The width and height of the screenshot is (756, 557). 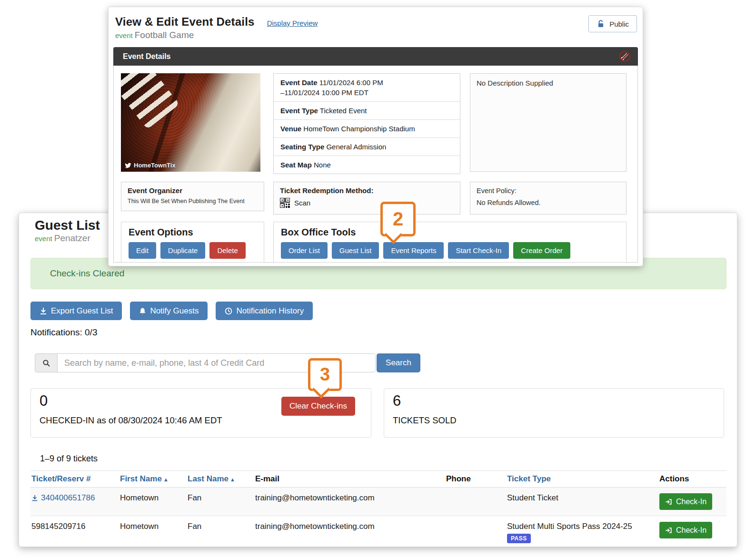 What do you see at coordinates (46, 363) in the screenshot?
I see `search-icon` at bounding box center [46, 363].